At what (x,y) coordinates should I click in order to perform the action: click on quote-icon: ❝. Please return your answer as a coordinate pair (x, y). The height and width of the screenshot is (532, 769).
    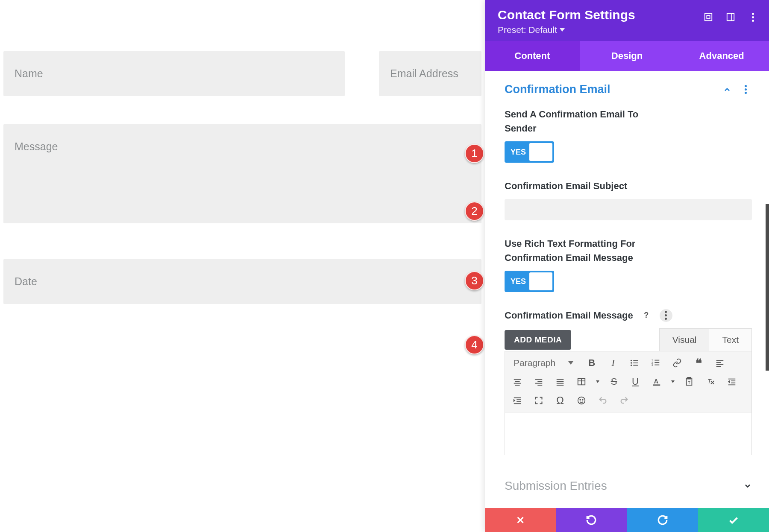
    Looking at the image, I should click on (699, 363).